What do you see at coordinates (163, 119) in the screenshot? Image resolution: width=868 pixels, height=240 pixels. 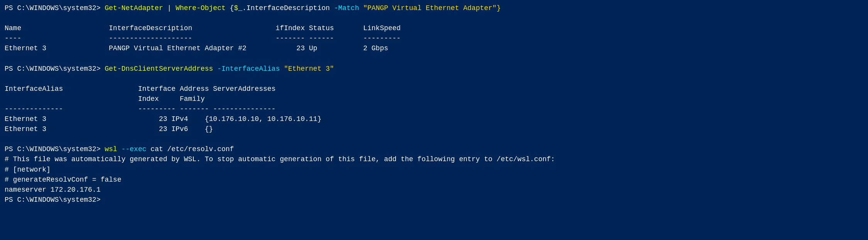 I see `text-segment: Ethernet 3 23 IPv4 {10.176.10.10, 10.176…` at bounding box center [163, 119].